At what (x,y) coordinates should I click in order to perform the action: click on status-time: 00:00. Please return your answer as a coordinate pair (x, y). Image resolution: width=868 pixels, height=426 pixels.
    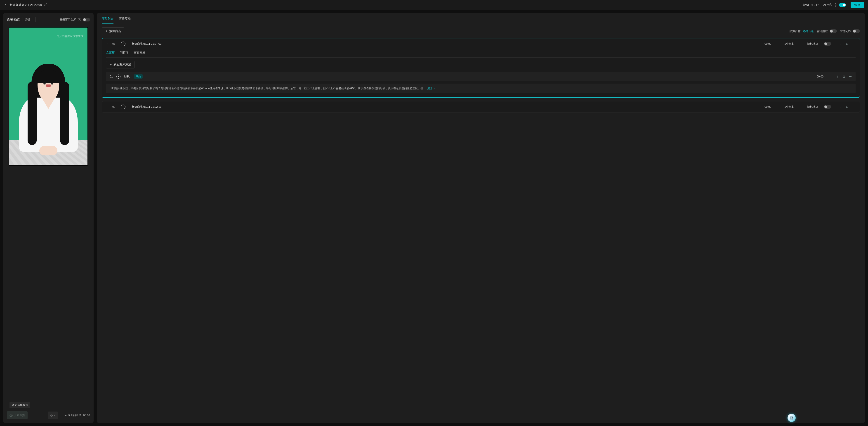
    Looking at the image, I should click on (87, 416).